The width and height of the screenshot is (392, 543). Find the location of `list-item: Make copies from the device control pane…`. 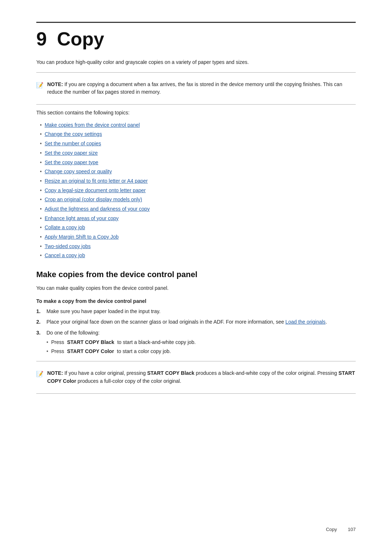

list-item: Make copies from the device control pane… is located at coordinates (198, 125).